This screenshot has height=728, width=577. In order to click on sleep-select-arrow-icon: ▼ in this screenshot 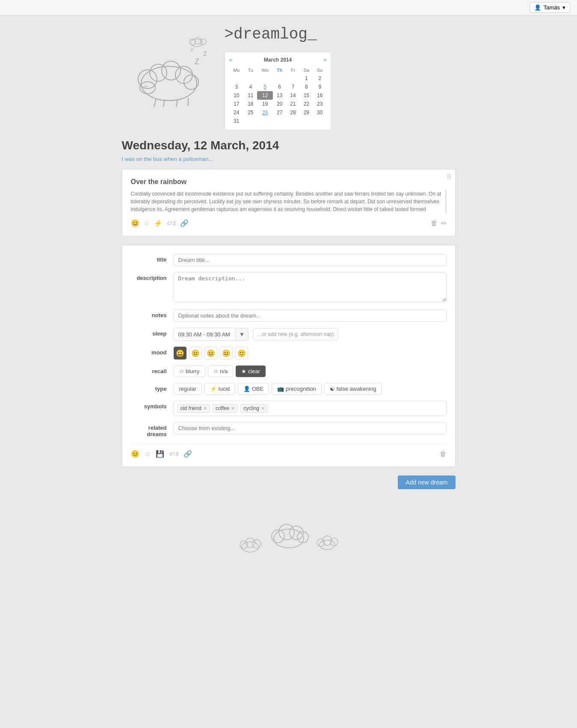, I will do `click(242, 334)`.